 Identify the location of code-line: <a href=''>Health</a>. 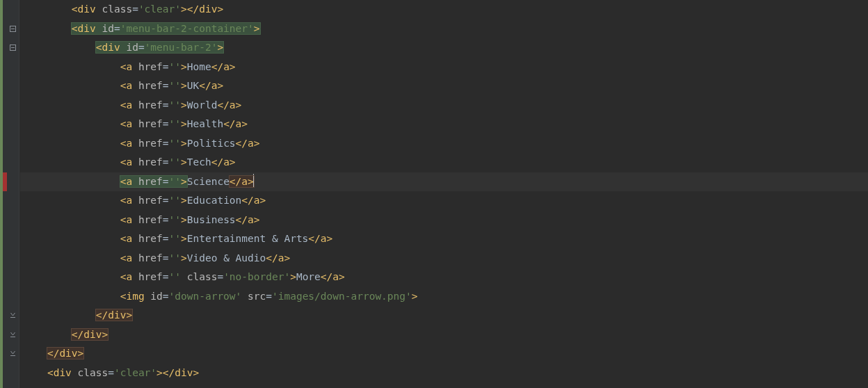
(444, 124).